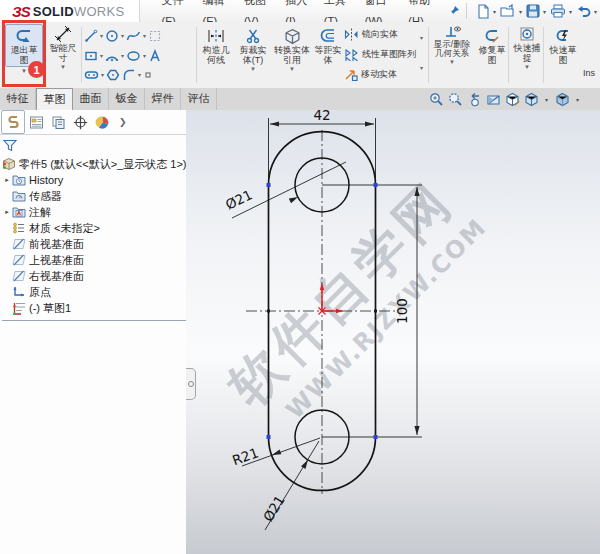  I want to click on tab-evaluate: 评估, so click(199, 99).